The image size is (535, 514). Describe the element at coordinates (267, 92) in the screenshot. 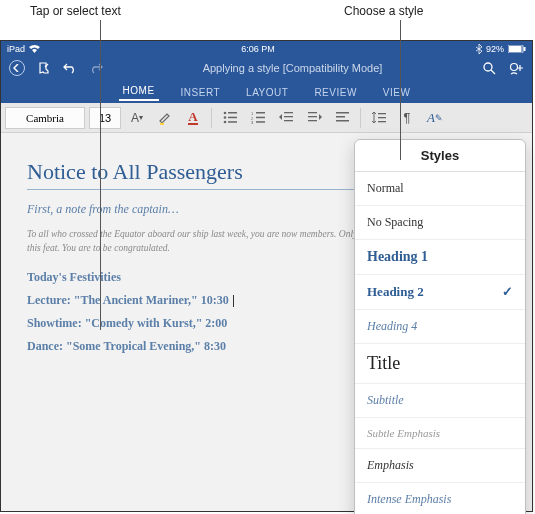

I see `tab-layout: LAYOUT` at that location.